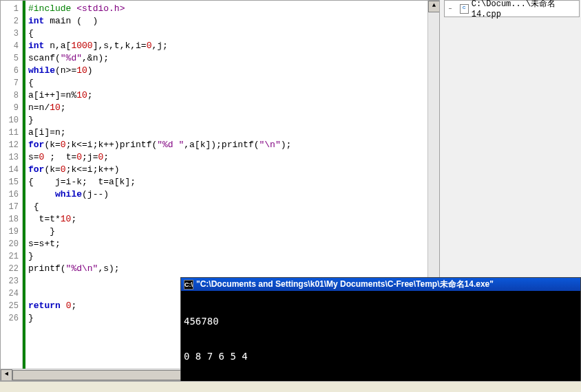 The width and height of the screenshot is (581, 392). Describe the element at coordinates (11, 34) in the screenshot. I see `line-number: 3` at that location.